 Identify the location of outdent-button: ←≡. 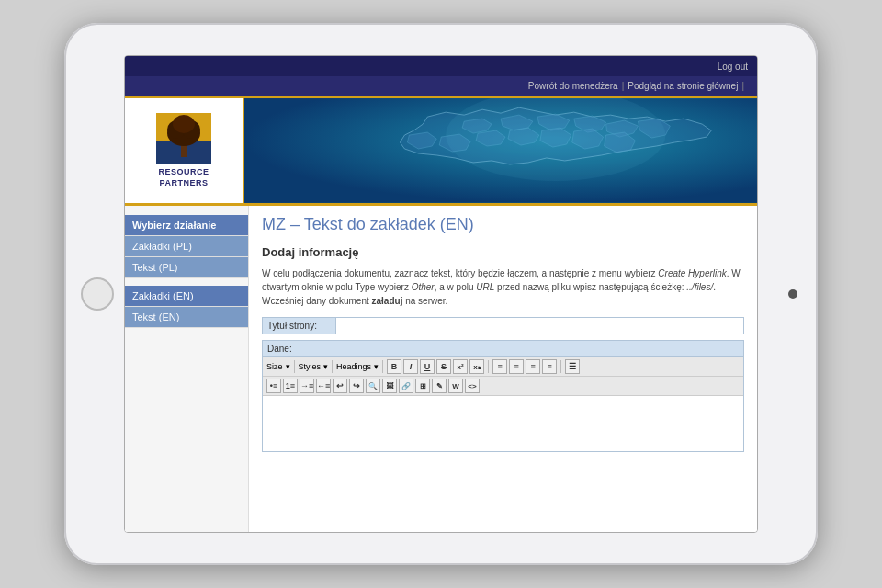
(323, 386).